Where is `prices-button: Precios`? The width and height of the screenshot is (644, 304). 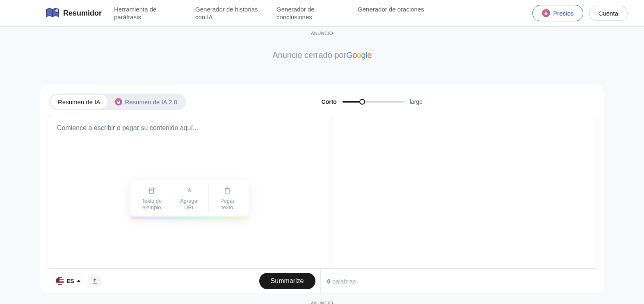
prices-button: Precios is located at coordinates (558, 13).